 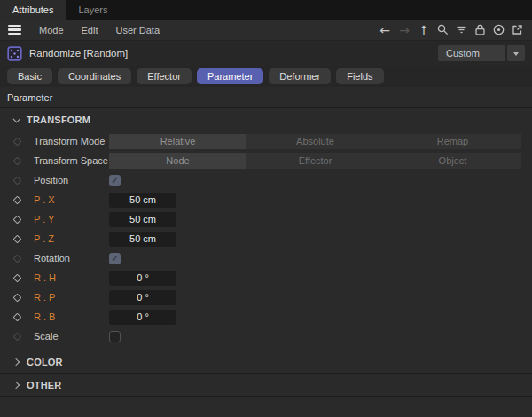 I want to click on row-label: P . Z, so click(x=71, y=239).